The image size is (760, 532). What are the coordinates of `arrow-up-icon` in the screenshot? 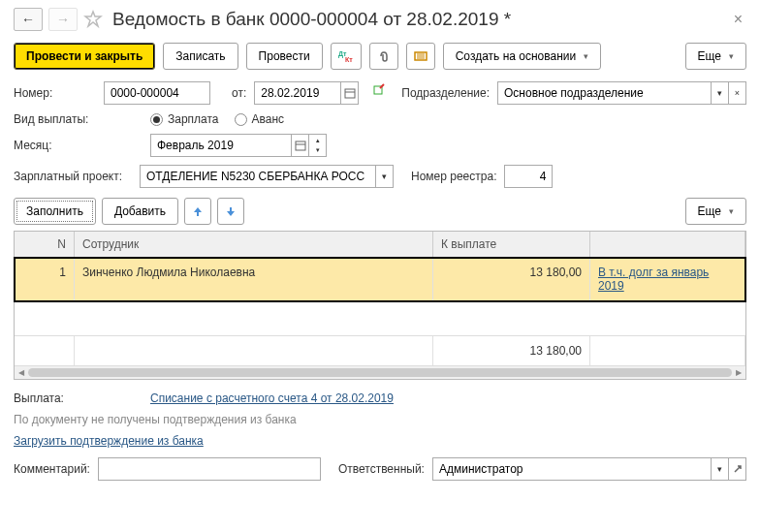 It's located at (198, 211).